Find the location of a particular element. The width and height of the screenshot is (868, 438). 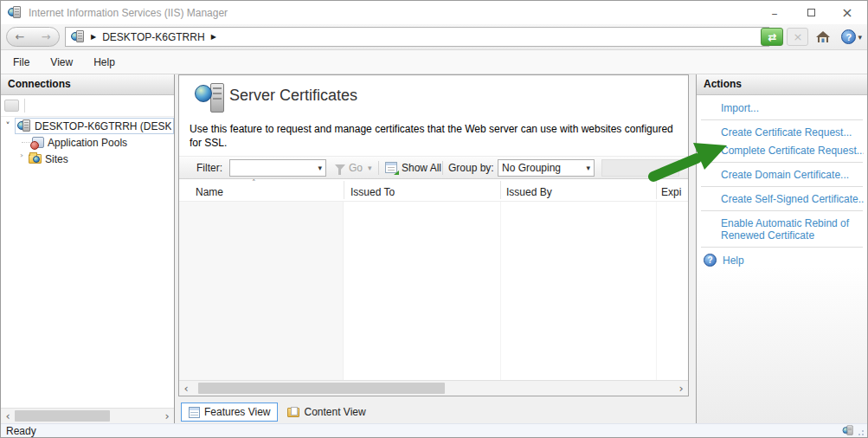

server-icon is located at coordinates (24, 126).